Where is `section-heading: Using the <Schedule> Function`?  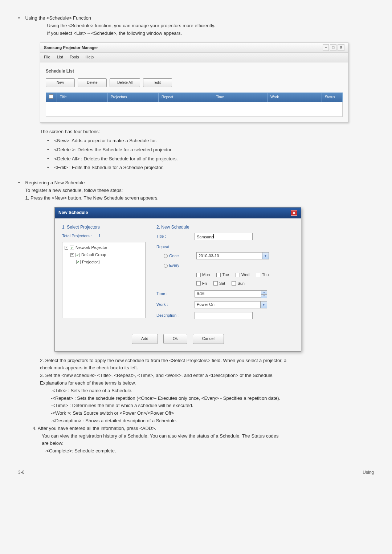
section-heading: Using the <Schedule> Function is located at coordinates (200, 18).